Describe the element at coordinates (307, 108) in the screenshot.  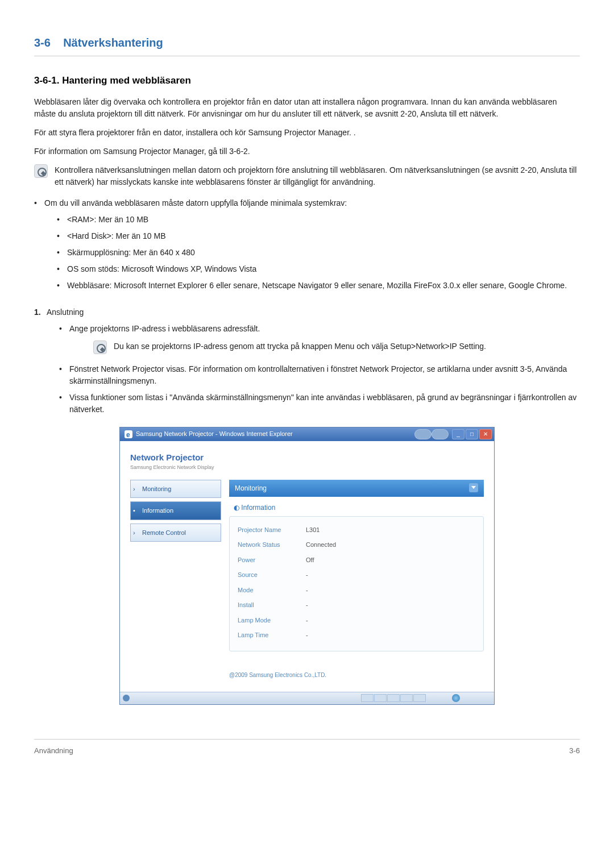
I see `intro-paragraph: Webbläsaren låter dig övervaka och kontr…` at that location.